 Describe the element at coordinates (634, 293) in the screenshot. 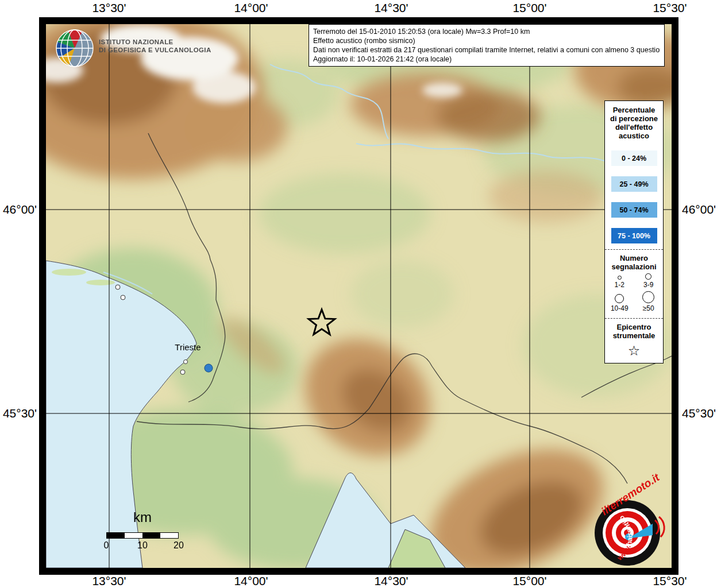

I see `legend-count-symbols: 1-2 3-9 10-49 ≥50` at that location.